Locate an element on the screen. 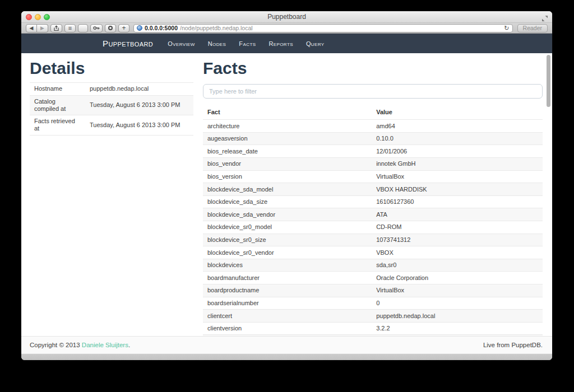  fact-value: sda,sr0 is located at coordinates (457, 265).